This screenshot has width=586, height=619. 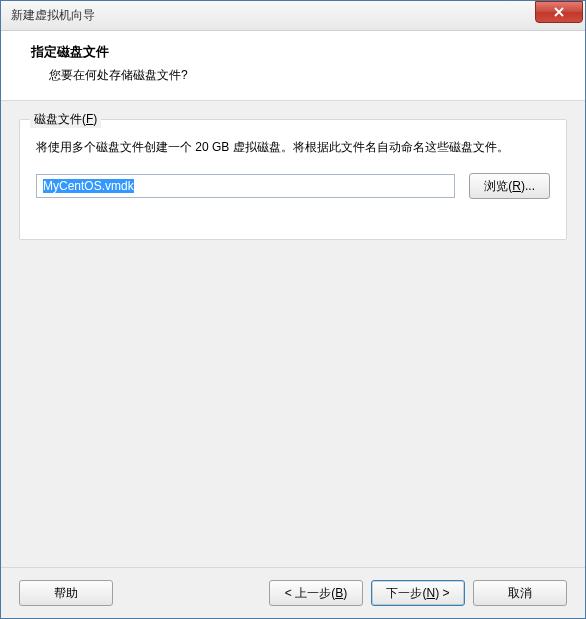 What do you see at coordinates (293, 186) in the screenshot?
I see `input-row: 浏览(R)...` at bounding box center [293, 186].